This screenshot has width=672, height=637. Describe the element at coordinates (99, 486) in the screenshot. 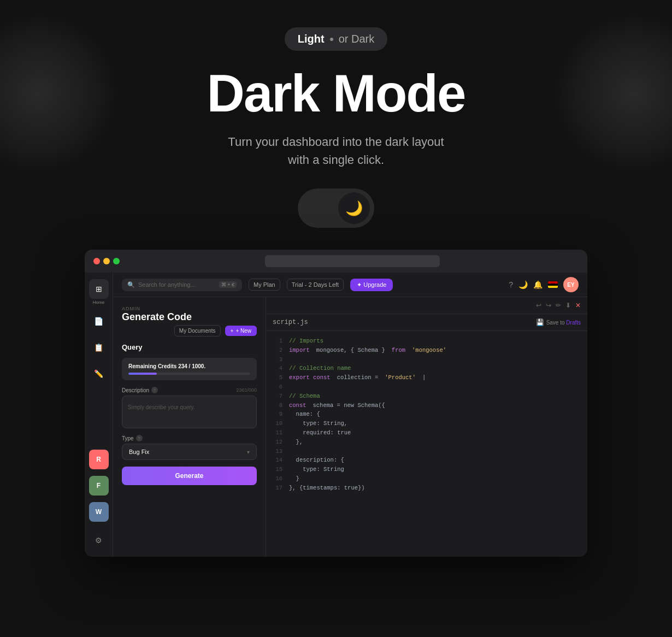

I see `sidebar-item-f: F` at that location.